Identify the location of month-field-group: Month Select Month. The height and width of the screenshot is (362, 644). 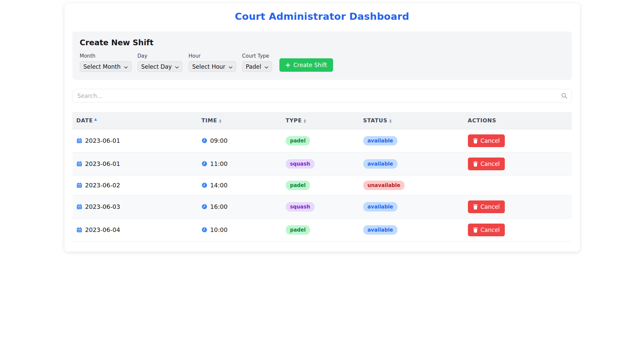
(106, 62).